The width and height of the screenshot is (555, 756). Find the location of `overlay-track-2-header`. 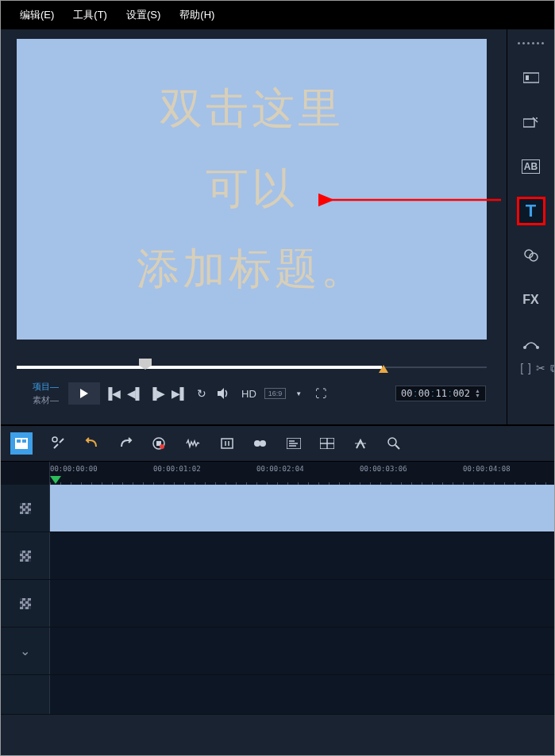

overlay-track-2-header is located at coordinates (25, 603).